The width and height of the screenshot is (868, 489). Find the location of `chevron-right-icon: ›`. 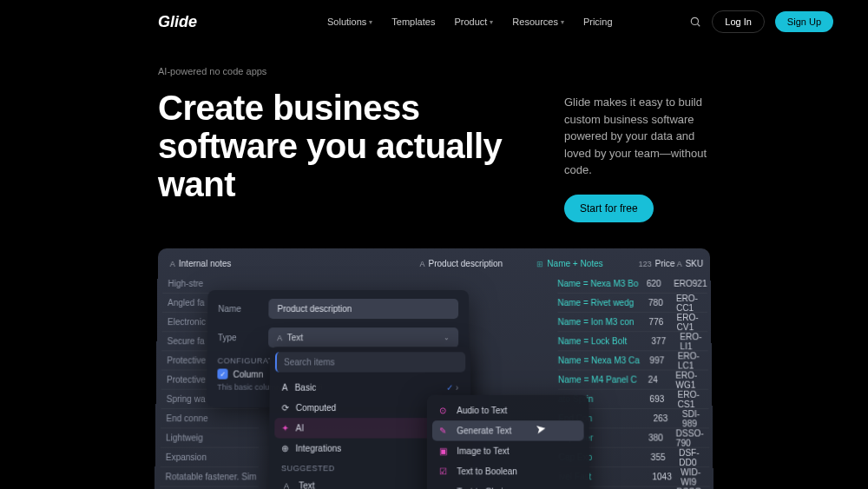

chevron-right-icon: › is located at coordinates (457, 387).